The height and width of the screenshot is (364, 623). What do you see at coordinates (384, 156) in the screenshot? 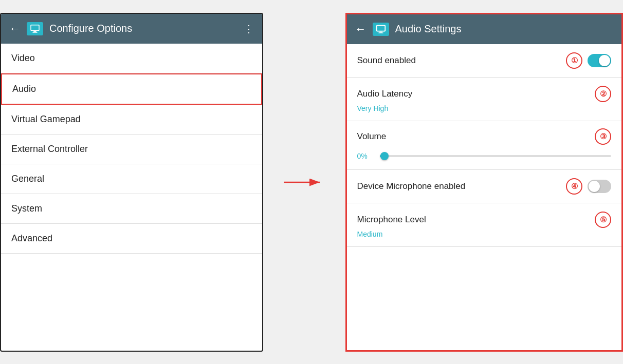
I see `volume-slider-thumb` at bounding box center [384, 156].